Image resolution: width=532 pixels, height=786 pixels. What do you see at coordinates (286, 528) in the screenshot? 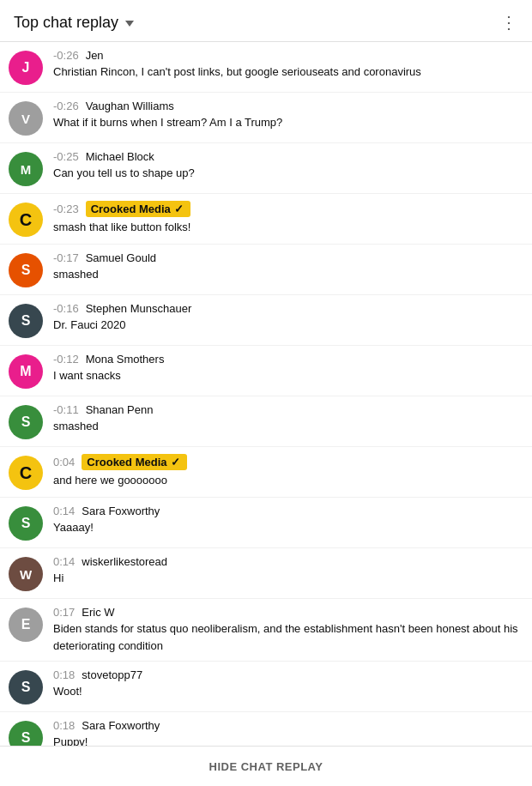
I see `chat-message-text: Yaaaay!` at bounding box center [286, 528].